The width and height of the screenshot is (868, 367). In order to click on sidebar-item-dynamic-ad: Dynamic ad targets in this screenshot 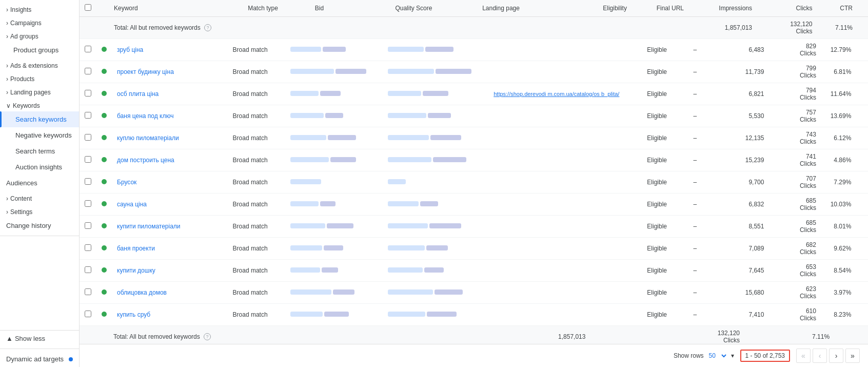, I will do `click(40, 359)`.